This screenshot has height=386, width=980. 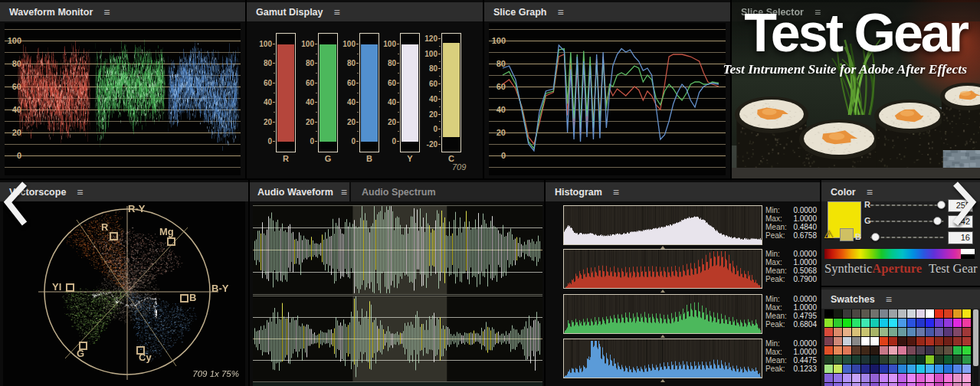 What do you see at coordinates (963, 204) in the screenshot?
I see `next-page-arrow` at bounding box center [963, 204].